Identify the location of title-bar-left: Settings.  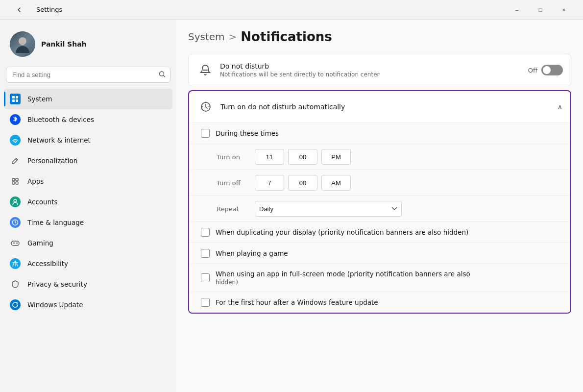
(35, 10).